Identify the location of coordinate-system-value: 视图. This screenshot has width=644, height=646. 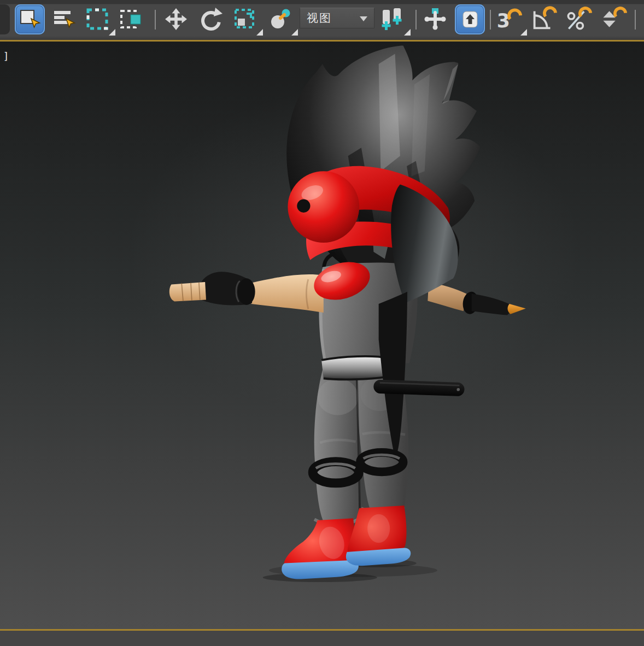
(316, 18).